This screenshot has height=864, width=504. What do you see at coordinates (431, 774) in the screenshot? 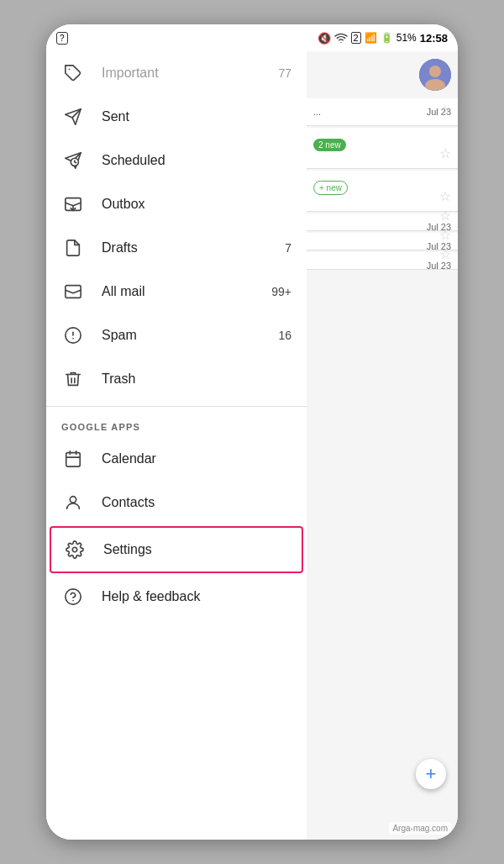
I see `fab-compose: +` at bounding box center [431, 774].